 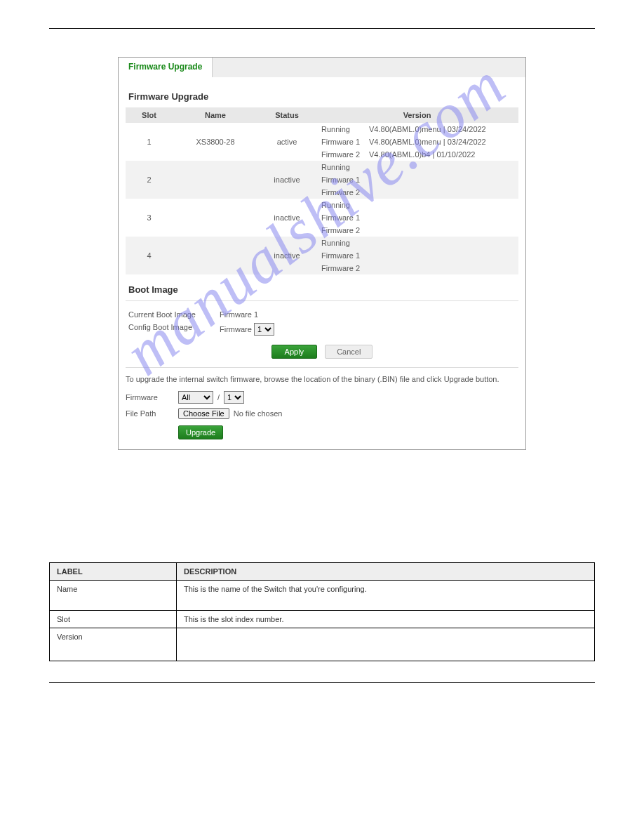 What do you see at coordinates (322, 612) in the screenshot?
I see `description-table: LABEL DESCRIPTION Name This is the name …` at bounding box center [322, 612].